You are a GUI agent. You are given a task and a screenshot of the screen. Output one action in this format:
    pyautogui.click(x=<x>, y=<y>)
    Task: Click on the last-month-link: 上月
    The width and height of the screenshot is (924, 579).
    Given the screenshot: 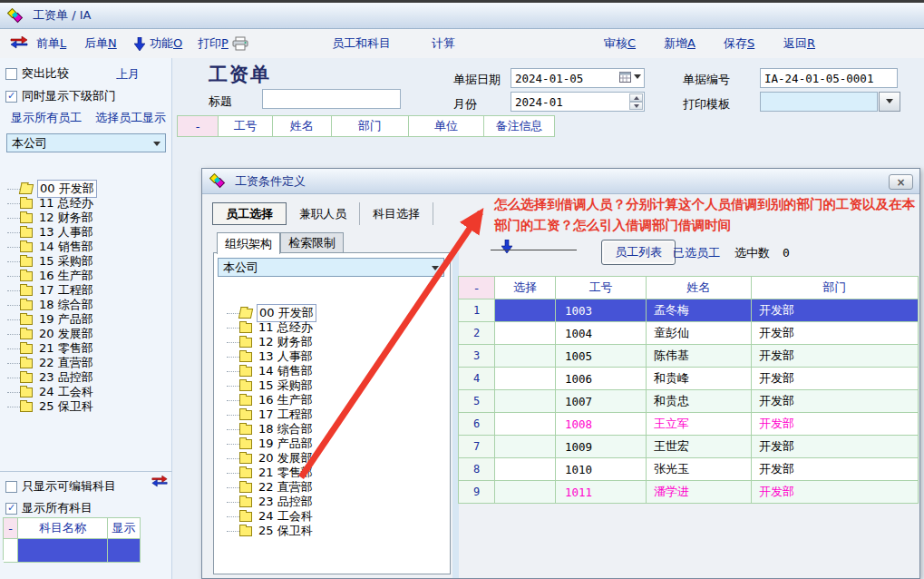 What is the action you would take?
    pyautogui.click(x=128, y=74)
    